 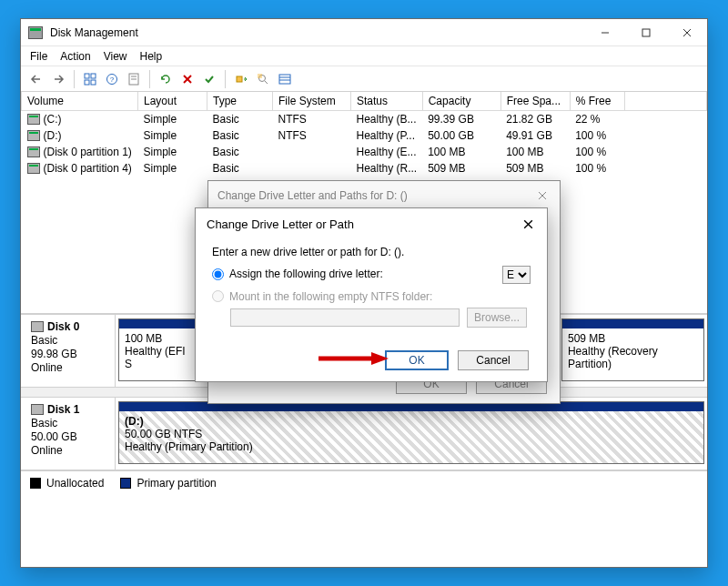 I want to click on disk-name: Disk 1, so click(x=64, y=409).